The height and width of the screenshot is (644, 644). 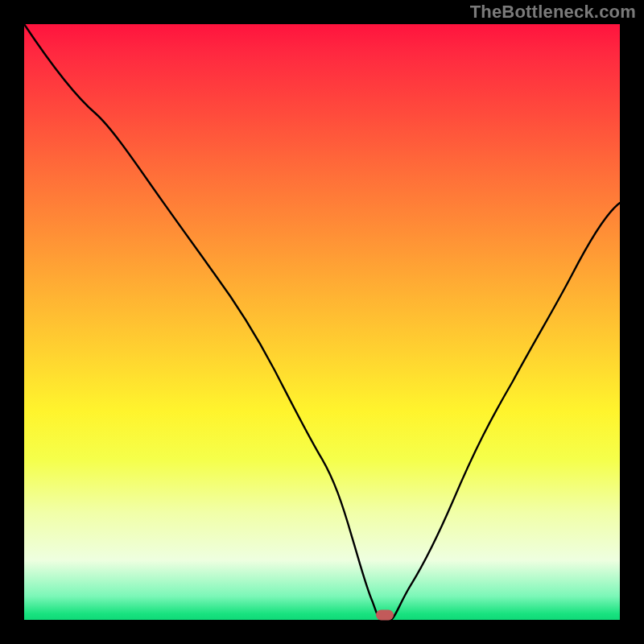 I want to click on optimum-marker, so click(x=385, y=615).